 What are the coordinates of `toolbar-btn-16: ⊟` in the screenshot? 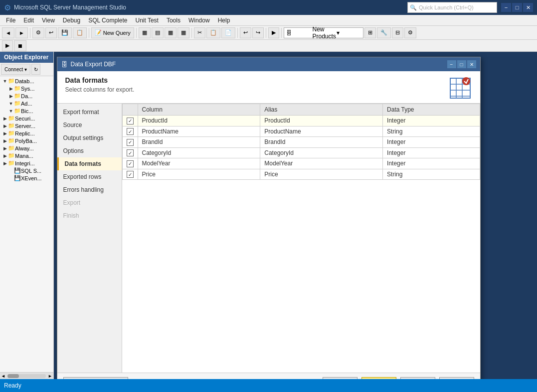 It's located at (398, 33).